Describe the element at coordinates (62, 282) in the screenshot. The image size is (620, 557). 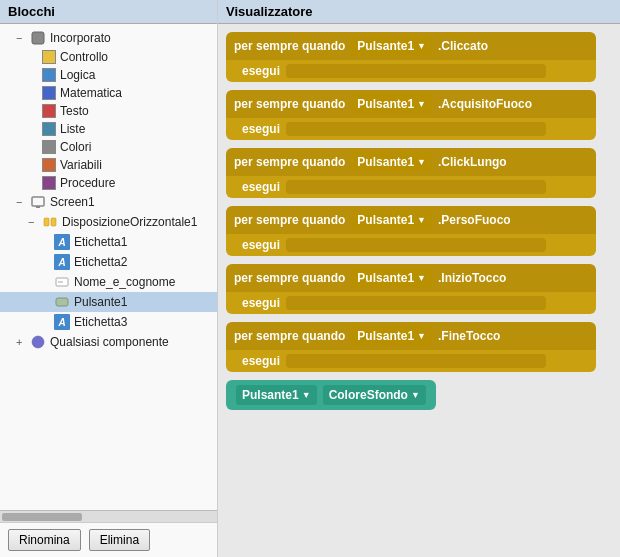
I see `nome-icon` at that location.